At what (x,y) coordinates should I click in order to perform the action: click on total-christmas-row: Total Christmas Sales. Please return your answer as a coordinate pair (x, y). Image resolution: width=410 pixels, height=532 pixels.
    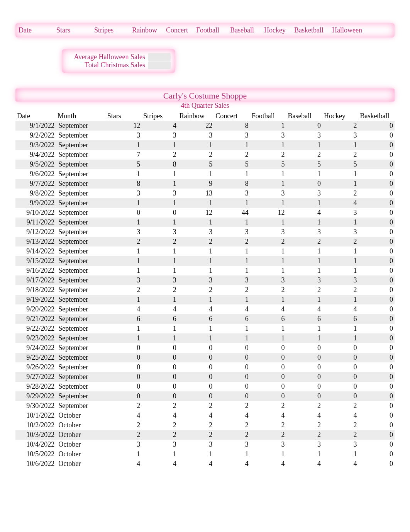
    Looking at the image, I should click on (119, 65).